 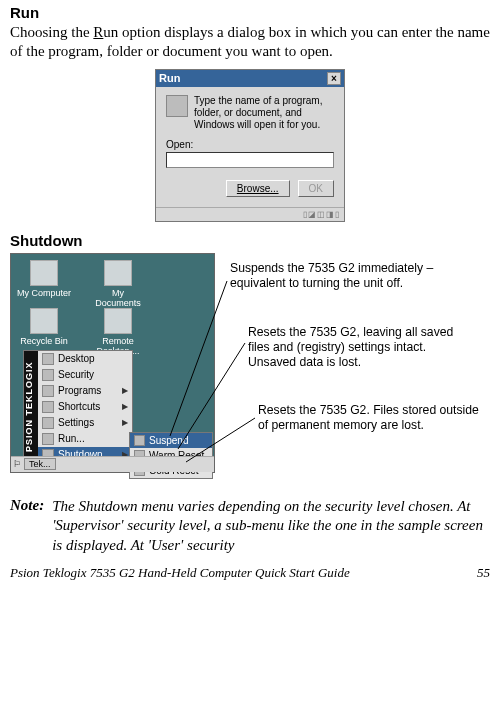 I want to click on submenu-suspend: Suspend, so click(x=171, y=440).